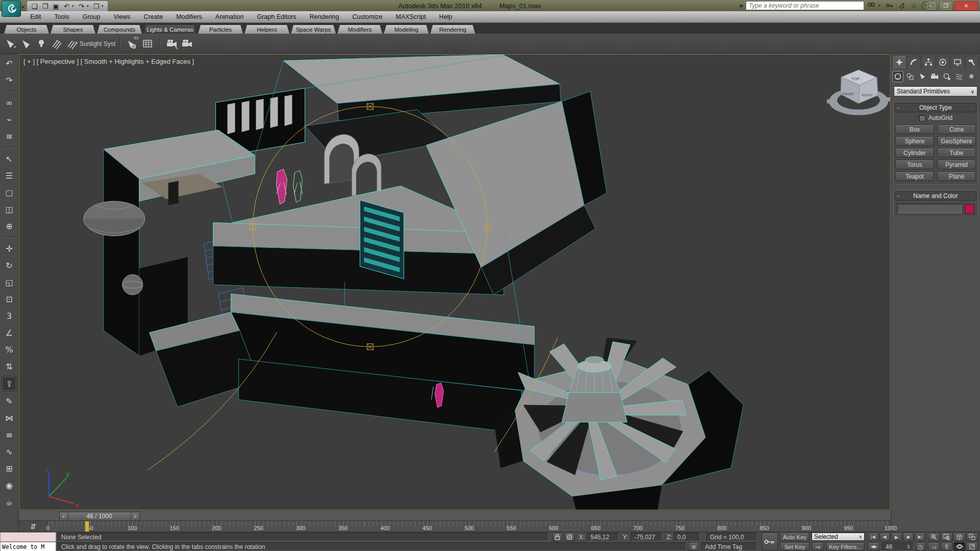 The image size is (980, 551). Describe the element at coordinates (957, 141) in the screenshot. I see `geosphere-button: GeoSphere` at that location.